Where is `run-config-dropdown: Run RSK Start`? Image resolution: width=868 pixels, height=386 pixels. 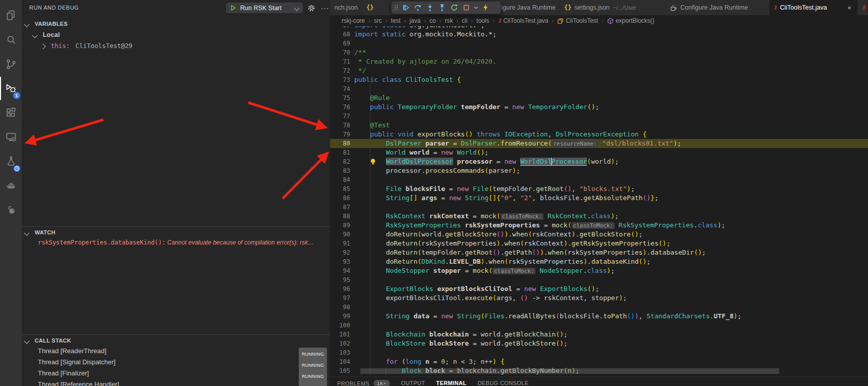 run-config-dropdown: Run RSK Start is located at coordinates (264, 8).